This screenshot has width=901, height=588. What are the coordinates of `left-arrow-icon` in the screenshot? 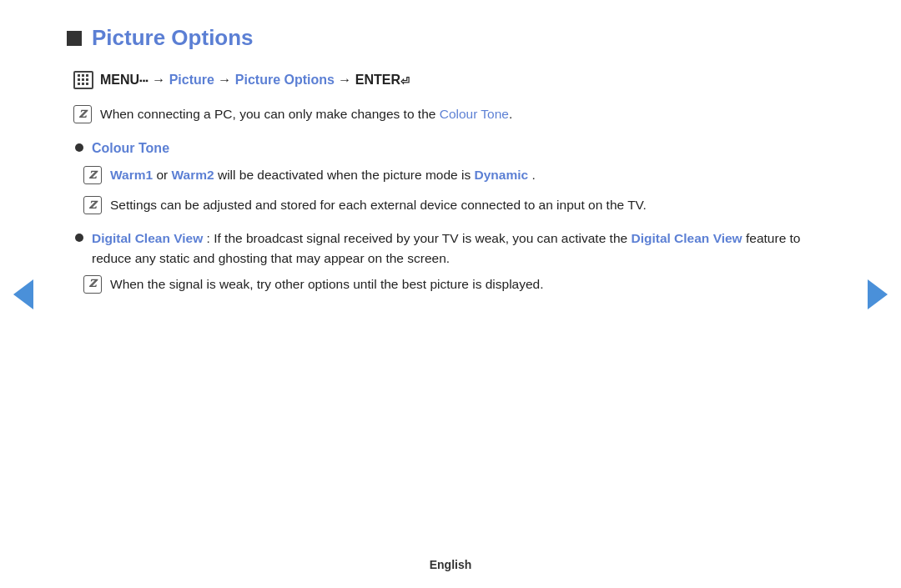 It's located at (23, 294).